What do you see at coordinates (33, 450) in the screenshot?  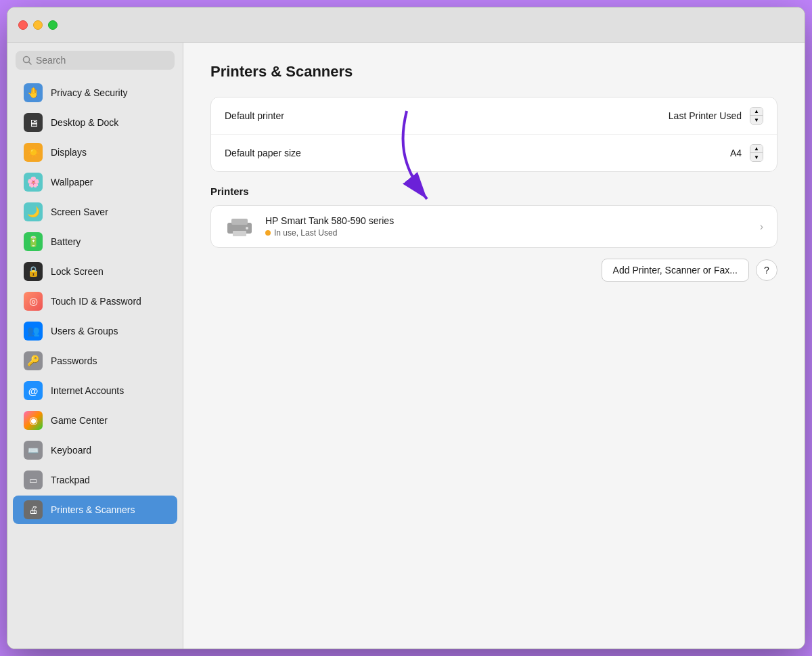 I see `keyboard-icon: ⌨️` at bounding box center [33, 450].